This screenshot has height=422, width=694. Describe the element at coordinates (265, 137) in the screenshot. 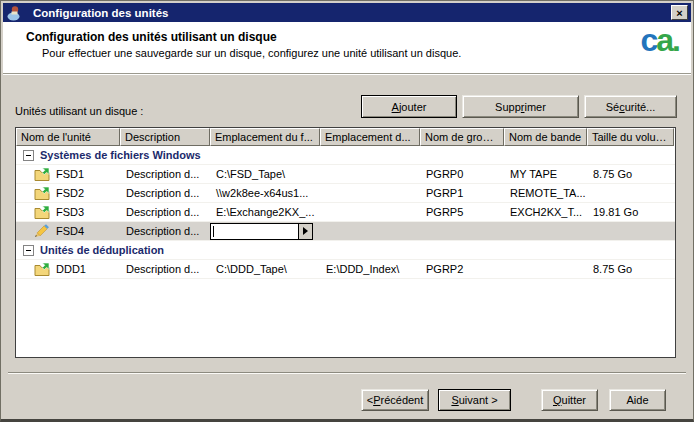

I see `column-header-file-location: Emplacement du f...` at that location.